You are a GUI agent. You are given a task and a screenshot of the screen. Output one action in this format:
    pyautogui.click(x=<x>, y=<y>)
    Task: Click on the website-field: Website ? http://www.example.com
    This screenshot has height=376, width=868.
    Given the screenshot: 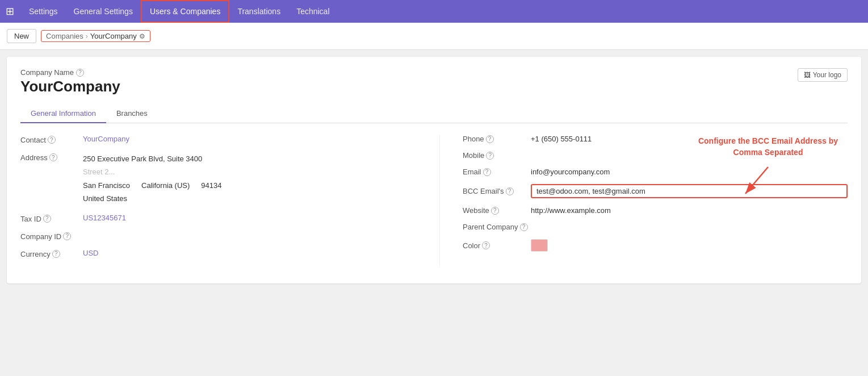 What is the action you would take?
    pyautogui.click(x=655, y=210)
    